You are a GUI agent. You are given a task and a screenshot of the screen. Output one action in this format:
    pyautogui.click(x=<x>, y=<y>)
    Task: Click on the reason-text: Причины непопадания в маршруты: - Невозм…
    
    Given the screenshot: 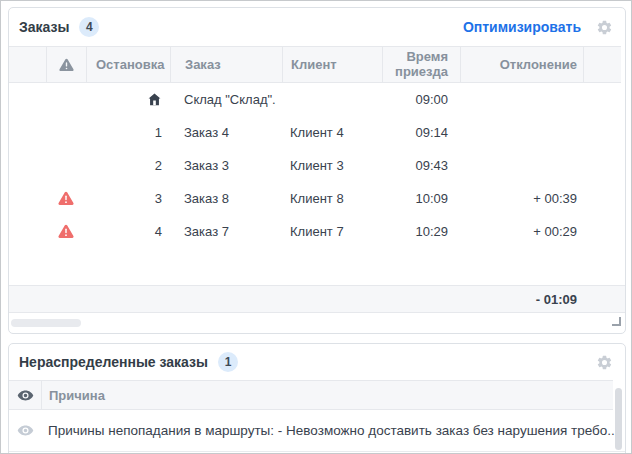 What is the action you would take?
    pyautogui.click(x=333, y=430)
    